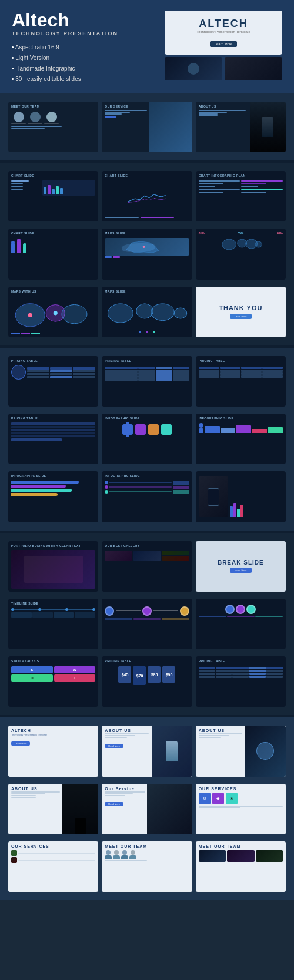  What do you see at coordinates (241, 563) in the screenshot?
I see `break-title: BREAK SLIDE` at bounding box center [241, 563].